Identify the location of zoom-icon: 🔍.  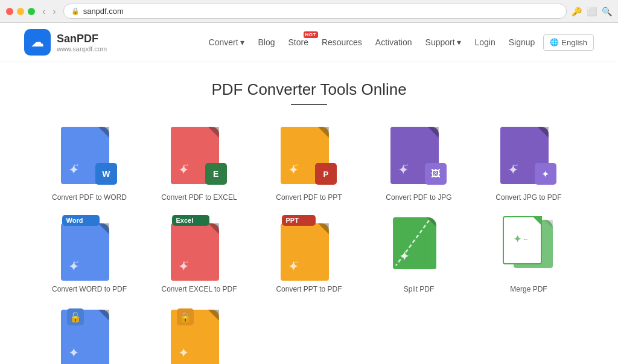
(607, 11).